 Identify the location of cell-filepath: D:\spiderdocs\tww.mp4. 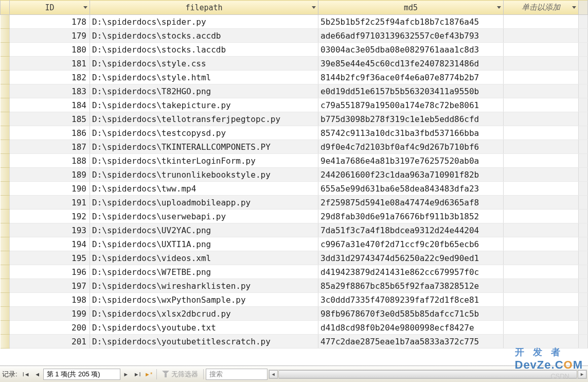
(204, 188).